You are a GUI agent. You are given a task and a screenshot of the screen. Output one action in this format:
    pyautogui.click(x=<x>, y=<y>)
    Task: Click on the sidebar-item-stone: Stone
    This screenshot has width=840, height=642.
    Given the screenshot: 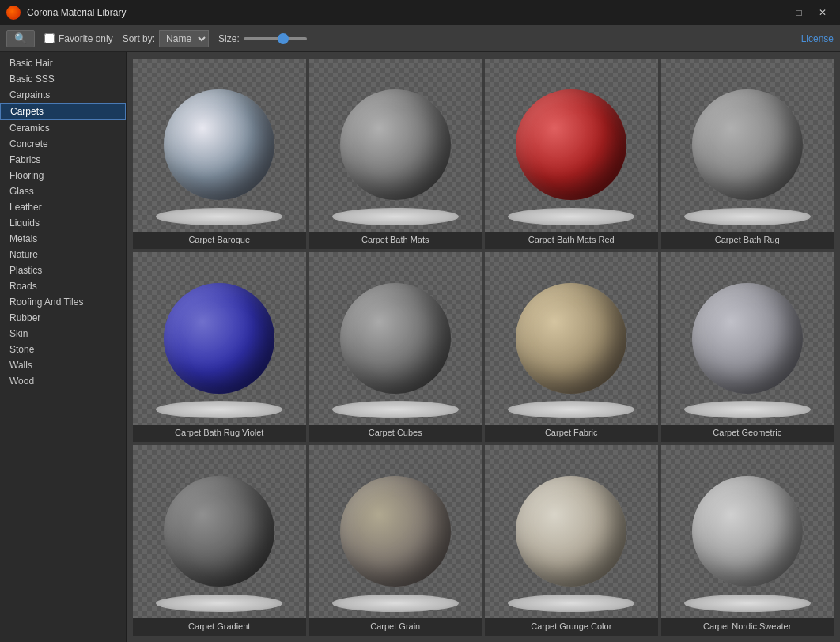 What is the action you would take?
    pyautogui.click(x=63, y=349)
    